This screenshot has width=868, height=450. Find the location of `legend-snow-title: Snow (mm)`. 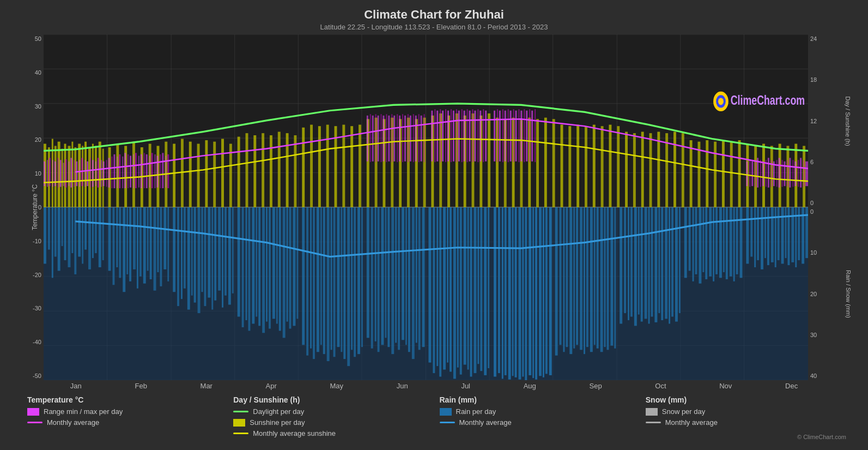

legend-snow-title: Snow (mm) is located at coordinates (743, 400).